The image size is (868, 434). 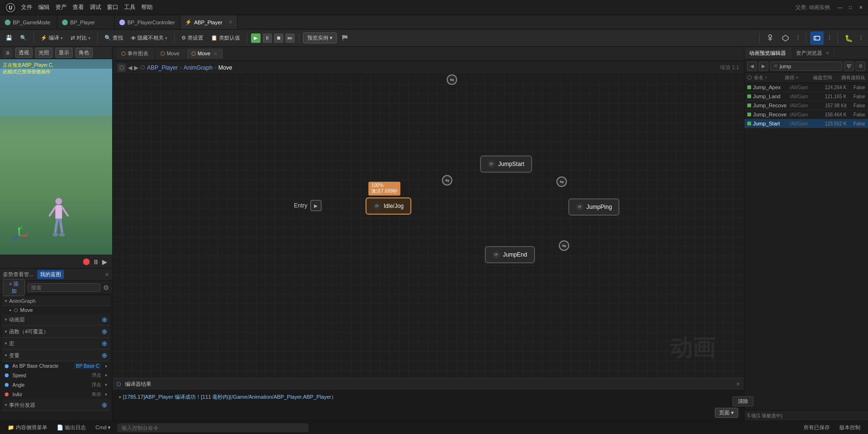 I want to click on compile-button: ⚡ 编译 ▾, so click(x=52, y=38).